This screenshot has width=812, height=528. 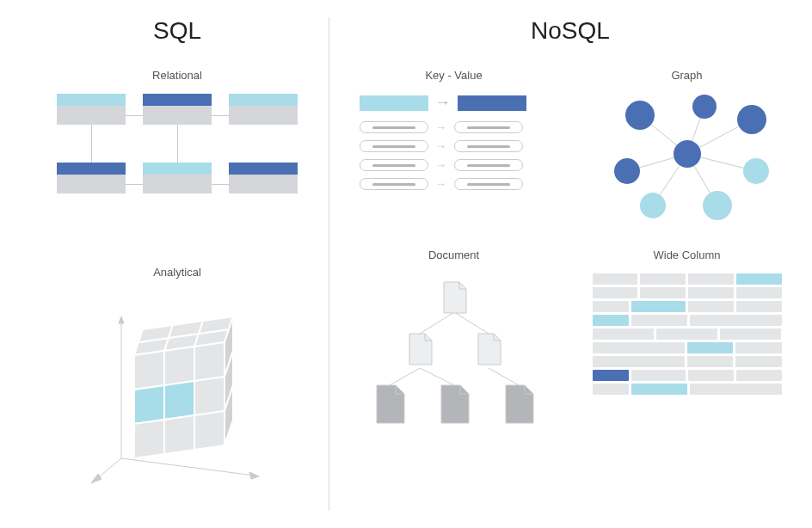 What do you see at coordinates (177, 158) in the screenshot?
I see `relational-diagram` at bounding box center [177, 158].